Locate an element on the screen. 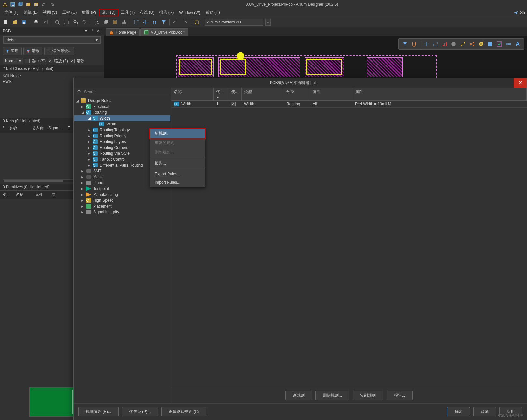  net-icon is located at coordinates (472, 44).